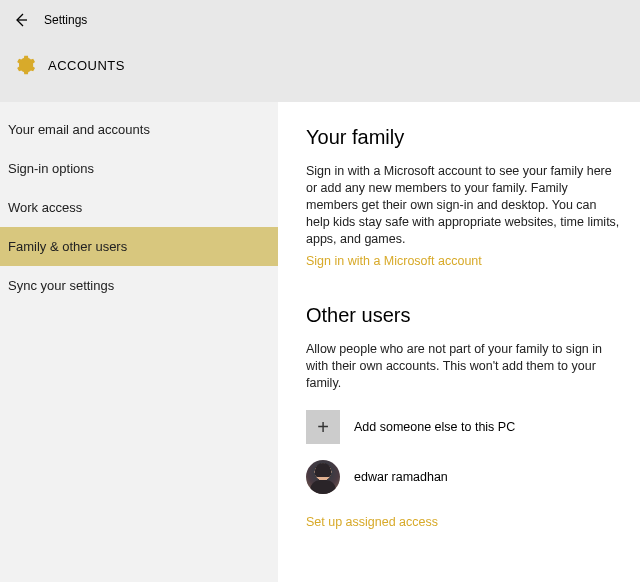 The width and height of the screenshot is (640, 582). Describe the element at coordinates (463, 316) in the screenshot. I see `other-users-heading: Other users` at that location.